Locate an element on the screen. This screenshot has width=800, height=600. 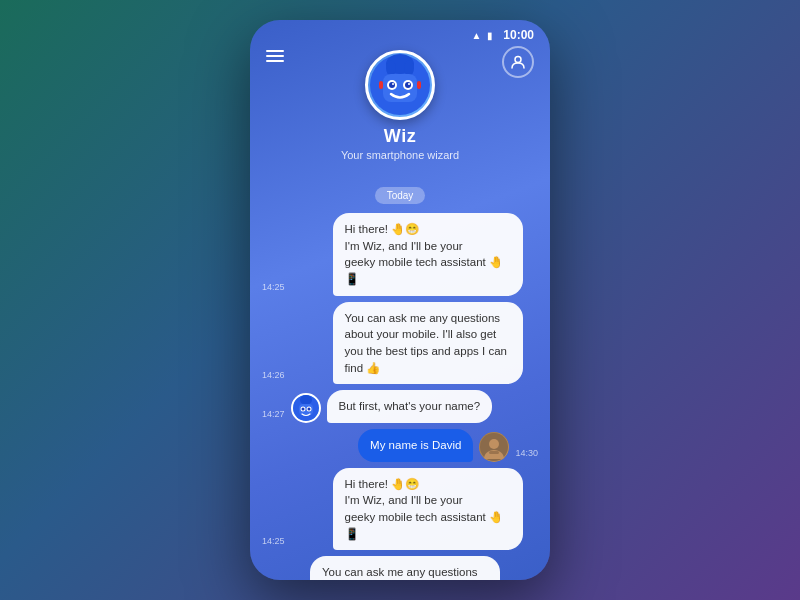
msg-time: 14:27 is located at coordinates (274, 414).